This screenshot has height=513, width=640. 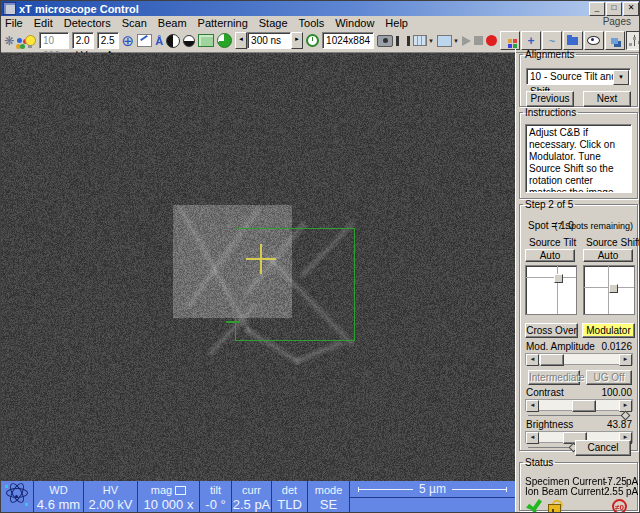 What do you see at coordinates (424, 40) in the screenshot?
I see `videoscope-dropdown: ▼` at bounding box center [424, 40].